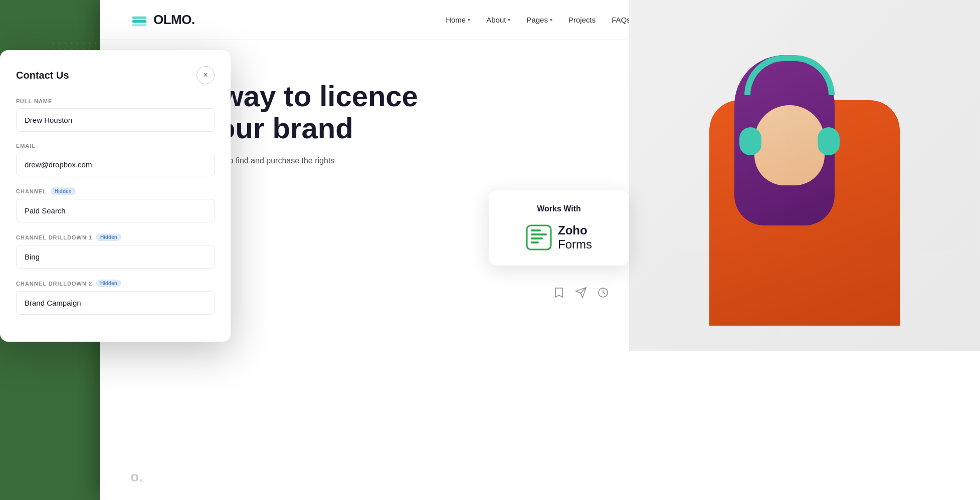 This screenshot has height=500, width=980. Describe the element at coordinates (63, 191) in the screenshot. I see `channel-hidden-badge: Hidden` at that location.